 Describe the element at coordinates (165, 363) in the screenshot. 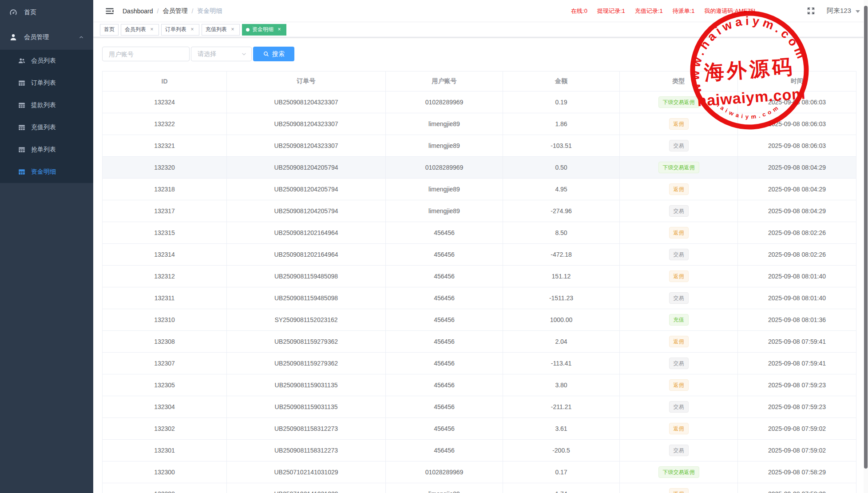

I see `cell-id: 132307` at that location.